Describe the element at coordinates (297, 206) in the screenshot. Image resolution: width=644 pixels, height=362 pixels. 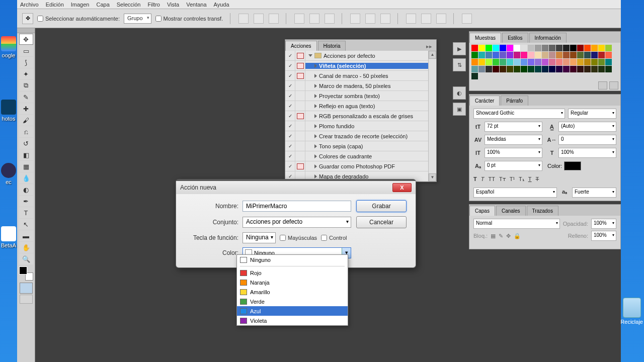
I see `name-input` at that location.